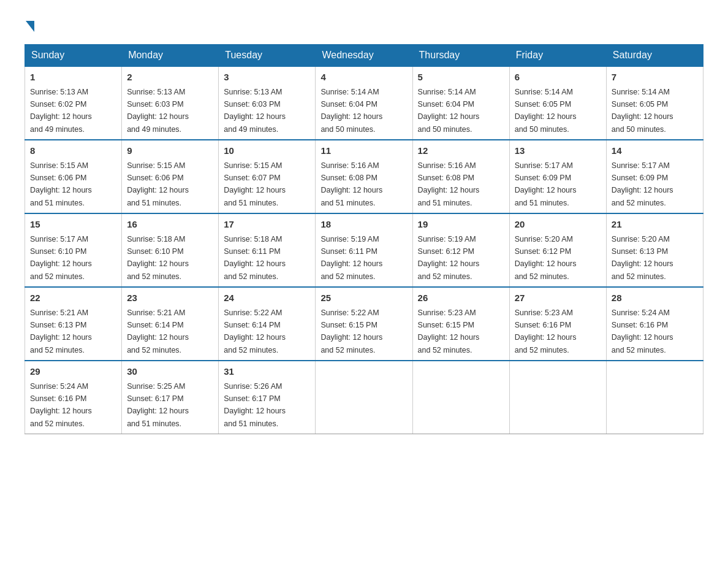 This screenshot has width=728, height=563. Describe the element at coordinates (558, 77) in the screenshot. I see `day-number: 6` at that location.